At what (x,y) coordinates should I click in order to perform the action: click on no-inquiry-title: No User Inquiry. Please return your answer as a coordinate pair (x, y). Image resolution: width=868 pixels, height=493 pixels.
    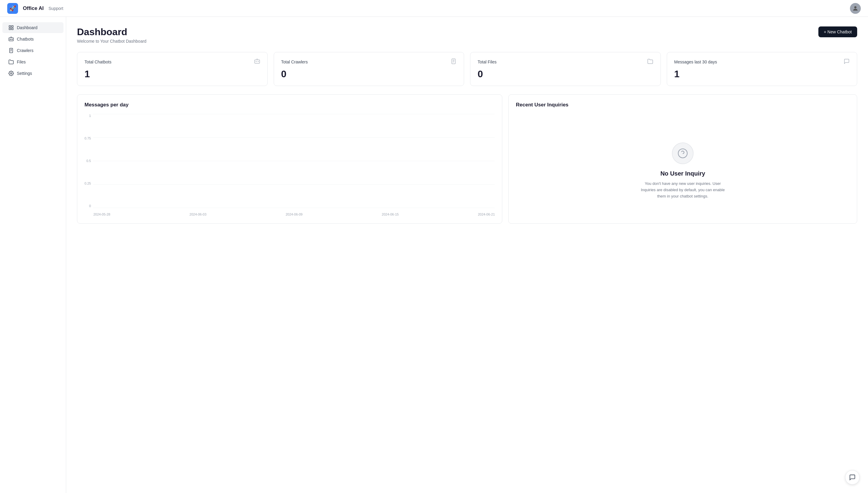
    Looking at the image, I should click on (683, 173).